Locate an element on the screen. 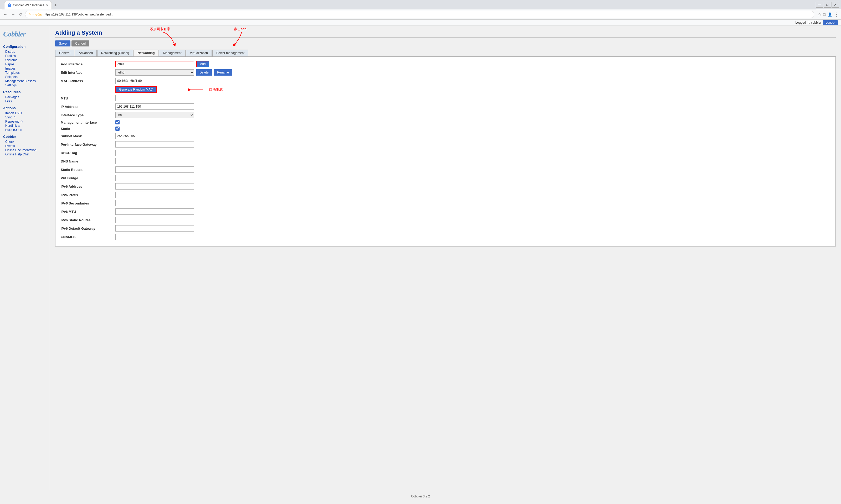  tab-networking-global: Networking (Global) is located at coordinates (115, 53).